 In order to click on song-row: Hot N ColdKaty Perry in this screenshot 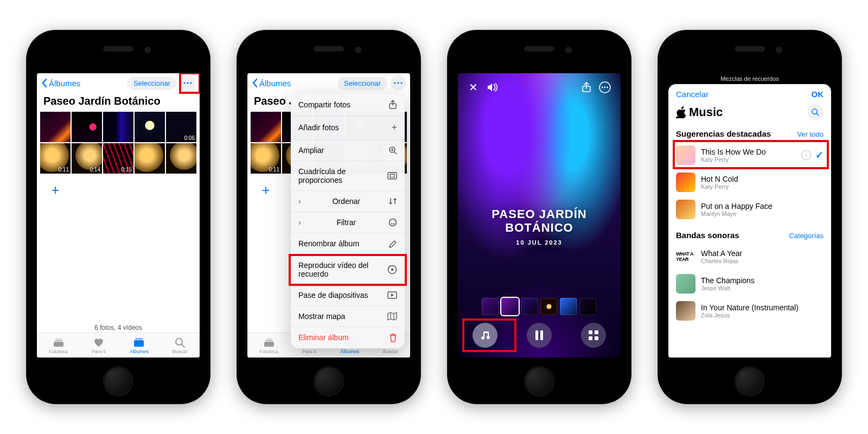, I will do `click(750, 182)`.